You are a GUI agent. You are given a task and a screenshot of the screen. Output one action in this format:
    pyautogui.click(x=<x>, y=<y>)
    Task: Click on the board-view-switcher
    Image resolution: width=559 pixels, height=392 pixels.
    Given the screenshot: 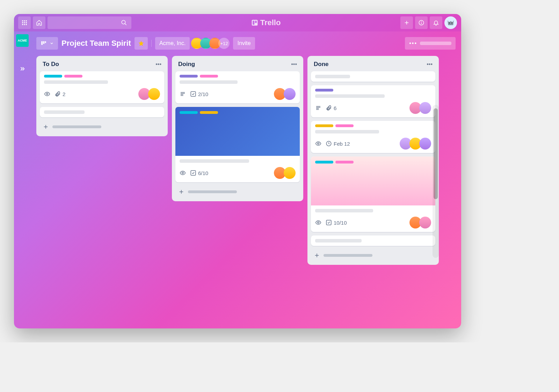 What is the action you would take?
    pyautogui.click(x=47, y=43)
    